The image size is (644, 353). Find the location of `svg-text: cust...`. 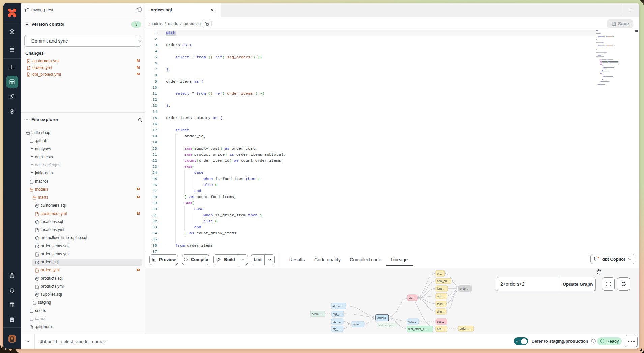

svg-text: cust... is located at coordinates (412, 322).